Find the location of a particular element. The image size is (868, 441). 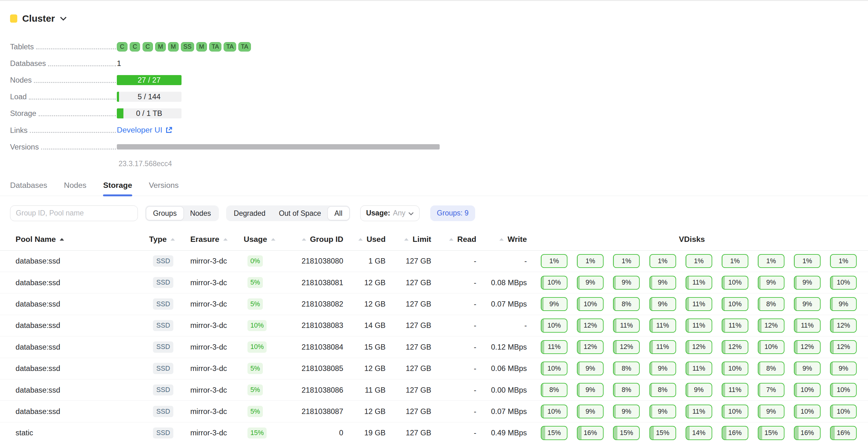

column-header-used: Used is located at coordinates (365, 239).